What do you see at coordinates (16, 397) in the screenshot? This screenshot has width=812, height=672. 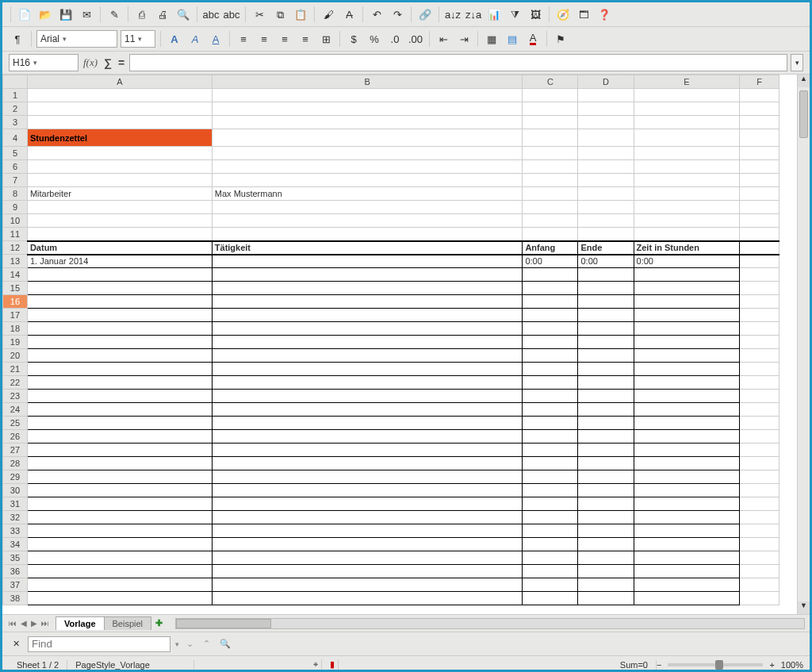 I see `row-header: 23` at bounding box center [16, 397].